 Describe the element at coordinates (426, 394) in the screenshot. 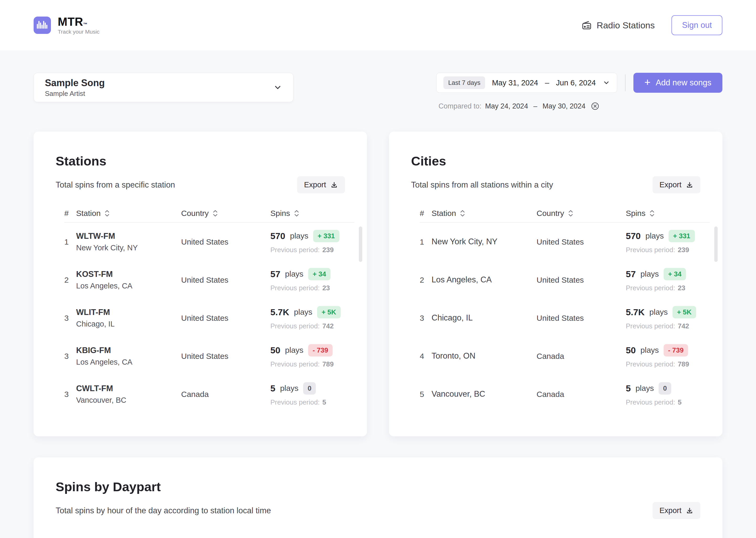

I see `row-rank: 5` at that location.